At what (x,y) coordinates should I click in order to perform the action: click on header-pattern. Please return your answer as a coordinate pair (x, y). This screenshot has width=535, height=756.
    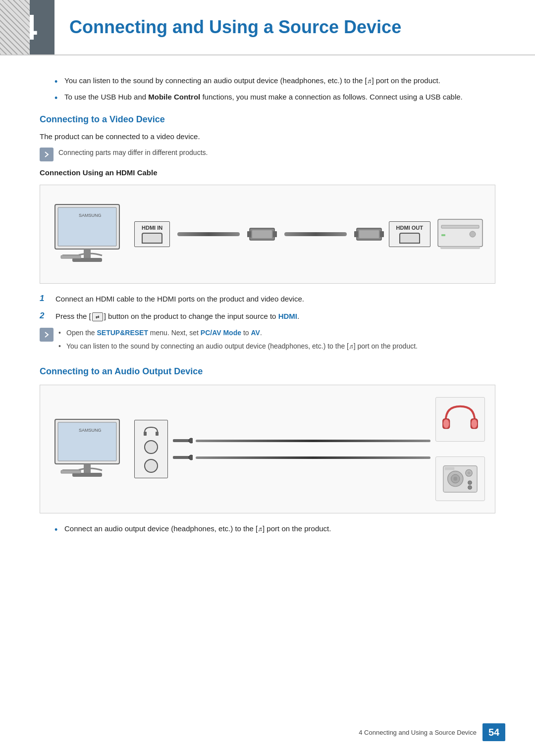
    Looking at the image, I should click on (15, 27).